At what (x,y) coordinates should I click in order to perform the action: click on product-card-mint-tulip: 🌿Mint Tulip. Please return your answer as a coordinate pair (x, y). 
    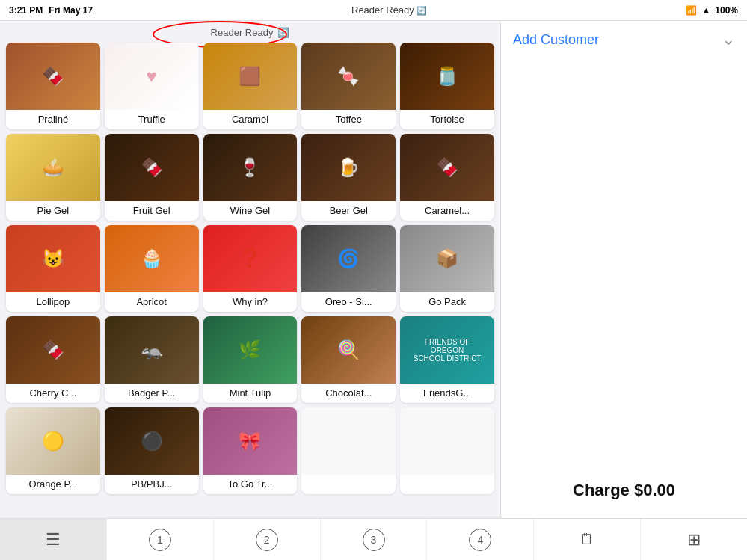
    Looking at the image, I should click on (250, 360).